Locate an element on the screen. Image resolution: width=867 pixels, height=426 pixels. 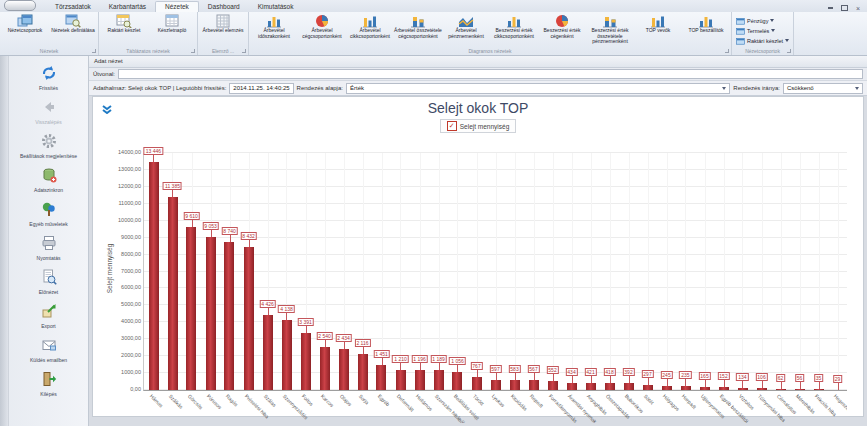
sidebar-item: Export is located at coordinates (48, 316).